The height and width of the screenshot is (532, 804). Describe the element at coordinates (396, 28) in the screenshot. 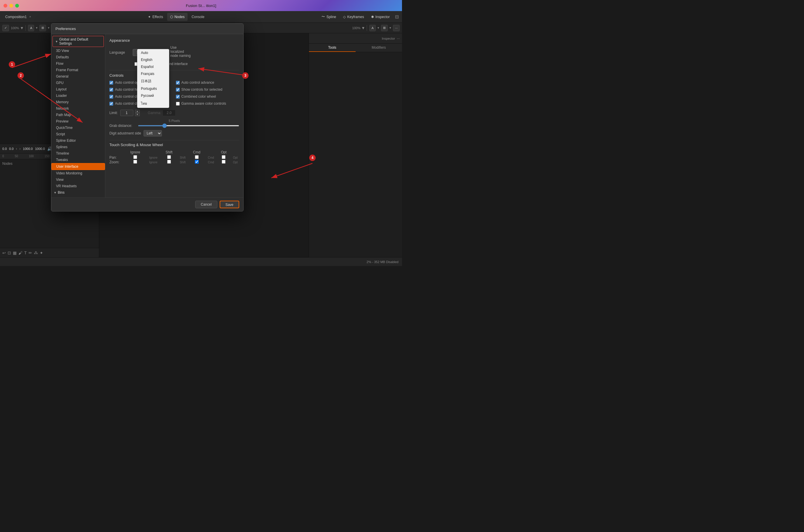

I see `inspector-more-btn: ···` at that location.